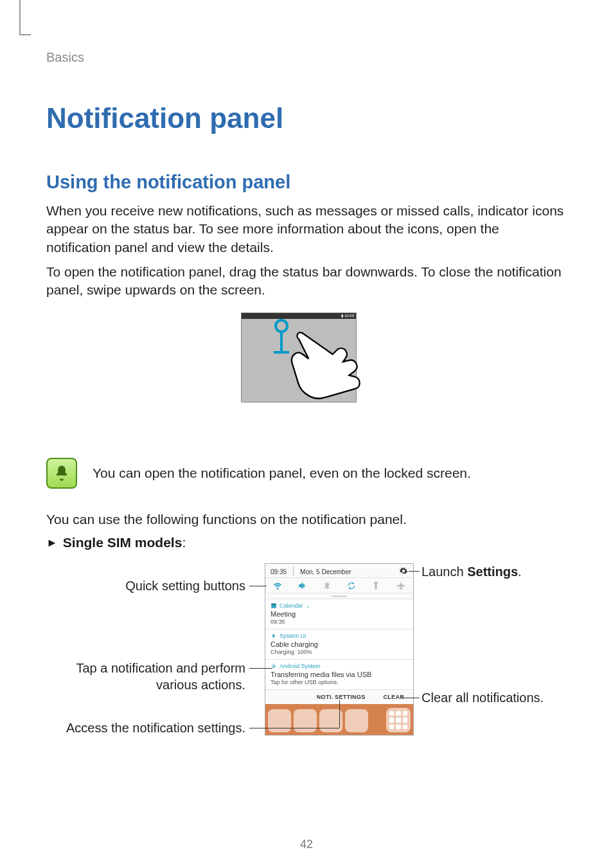  I want to click on bell-icon, so click(62, 473).